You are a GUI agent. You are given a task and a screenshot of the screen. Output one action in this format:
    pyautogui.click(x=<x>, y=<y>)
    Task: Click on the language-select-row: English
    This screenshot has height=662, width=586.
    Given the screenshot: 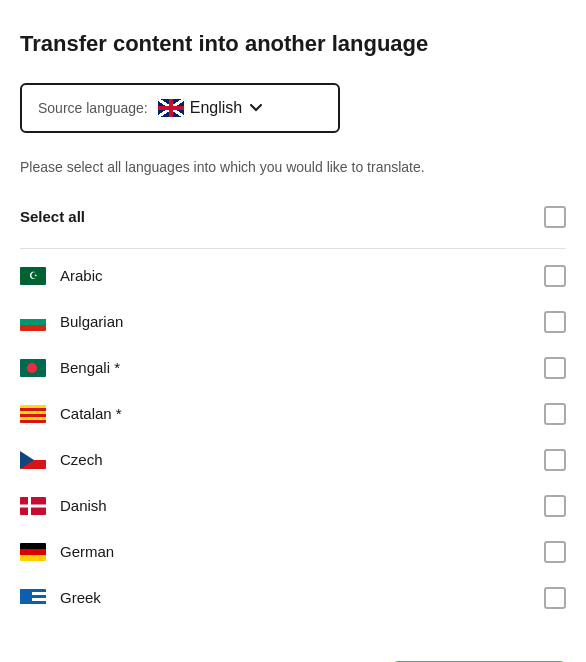 What is the action you would take?
    pyautogui.click(x=211, y=108)
    